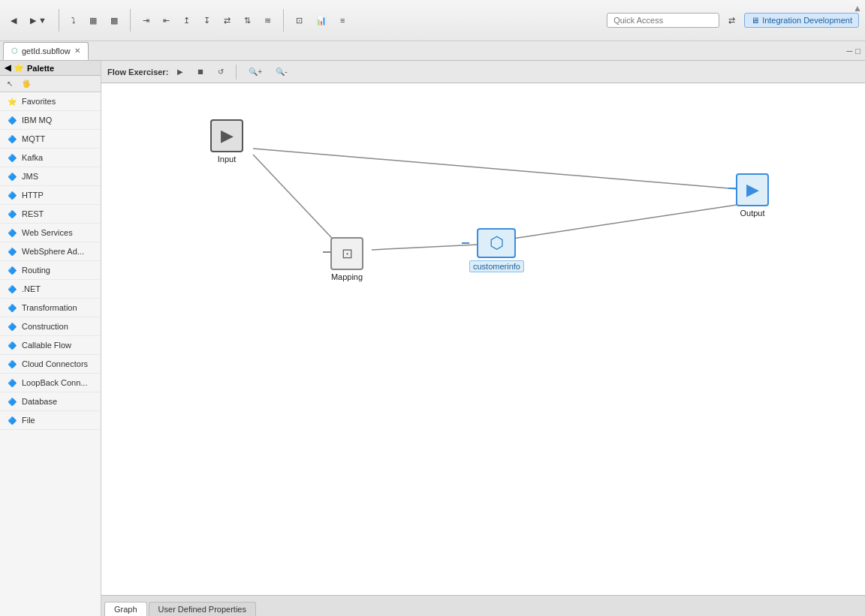 This screenshot has width=865, height=616. I want to click on editor-tab-close: ✕, so click(77, 51).